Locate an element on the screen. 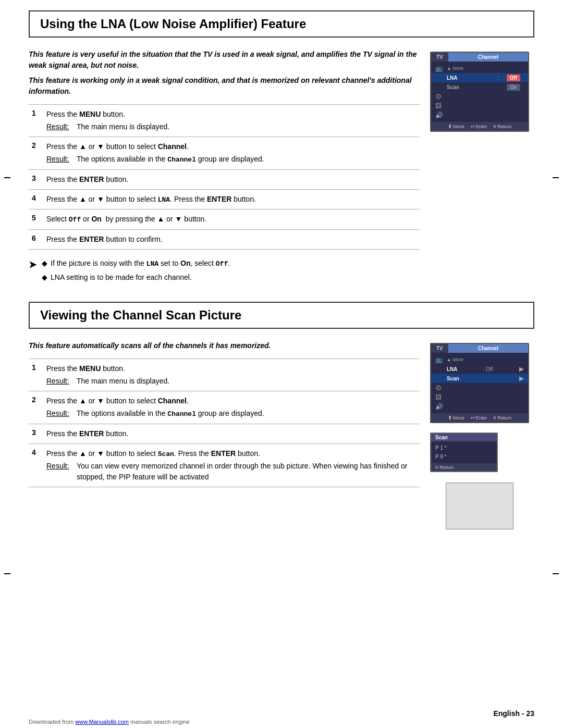  step-num: 6 is located at coordinates (36, 239).